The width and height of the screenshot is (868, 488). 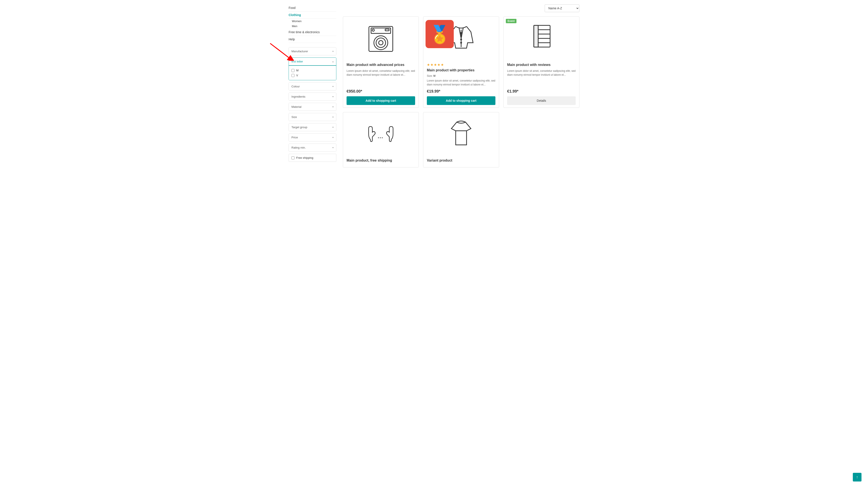 What do you see at coordinates (381, 92) in the screenshot?
I see `product-price-1: €950.00*` at bounding box center [381, 92].